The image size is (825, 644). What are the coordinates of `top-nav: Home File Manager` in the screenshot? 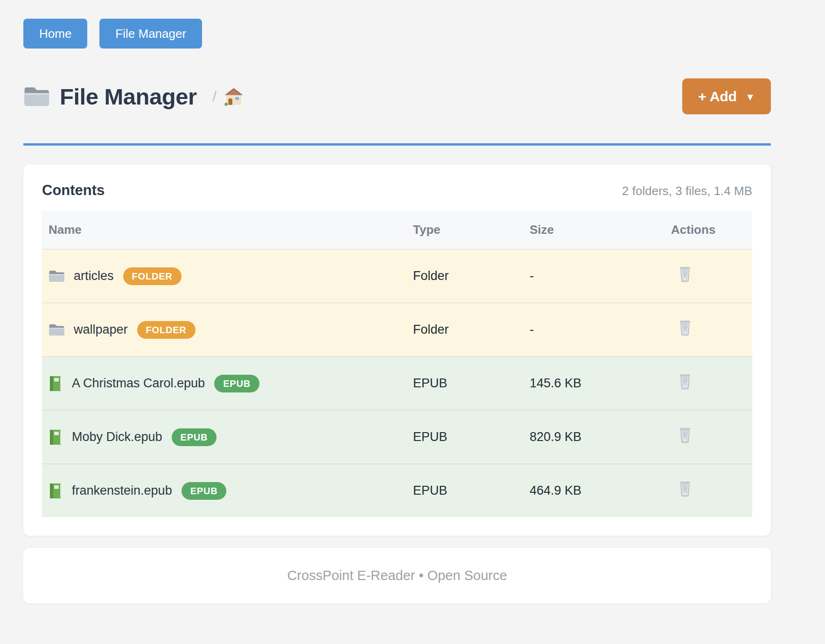 It's located at (397, 34).